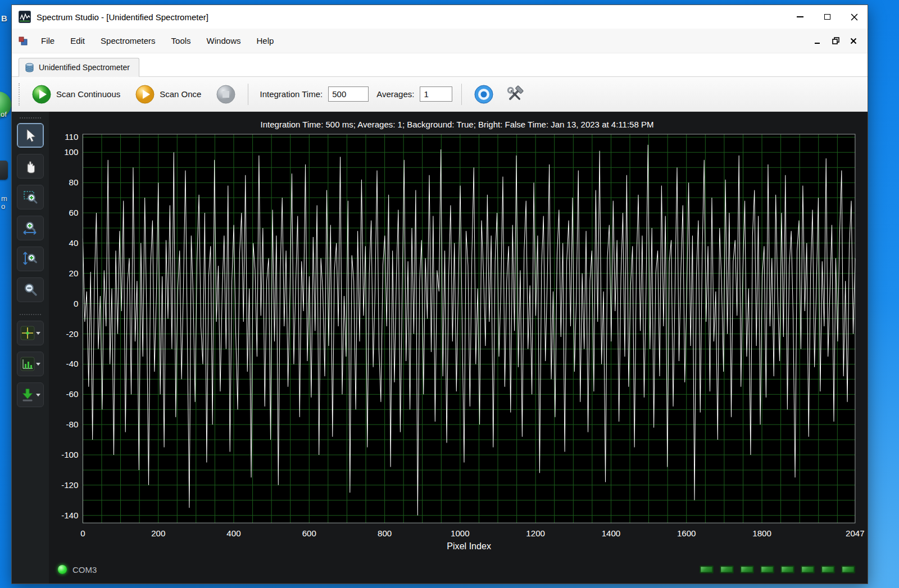  I want to click on zoom-vertical-tool-button, so click(30, 259).